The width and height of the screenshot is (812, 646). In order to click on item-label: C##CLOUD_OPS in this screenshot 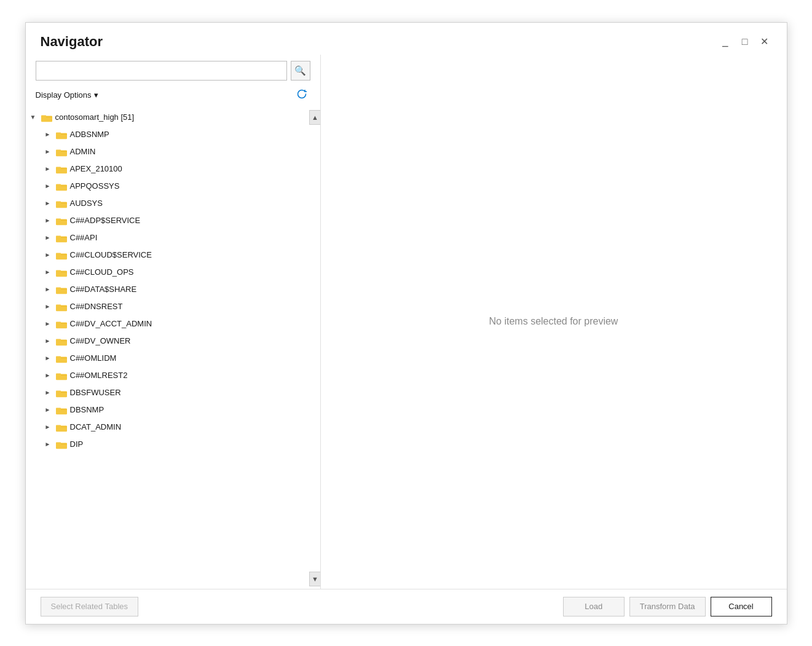, I will do `click(102, 272)`.